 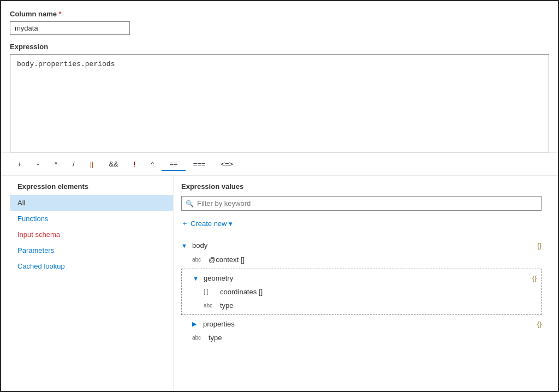 I want to click on operators-bar: + - * / || && ! ^ == === <=>, so click(x=280, y=164).